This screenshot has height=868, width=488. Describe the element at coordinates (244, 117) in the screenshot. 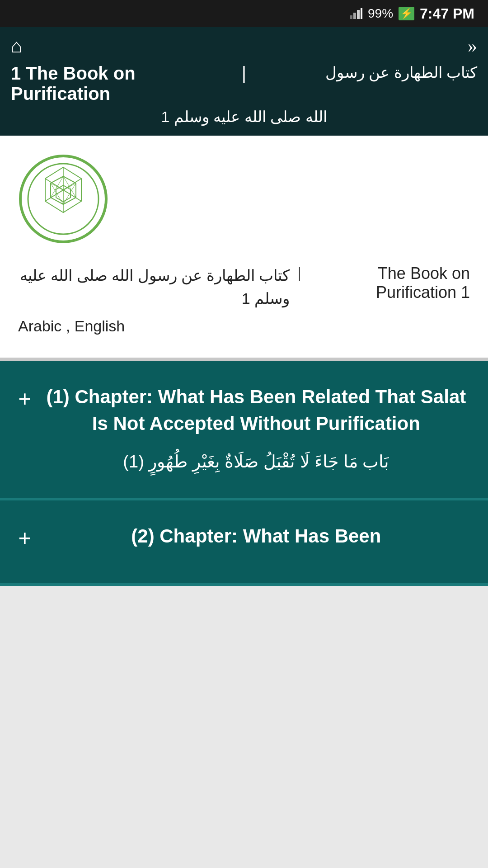

I see `header-subtitle-ar: الله صلى الله عليه وسلم 1` at that location.